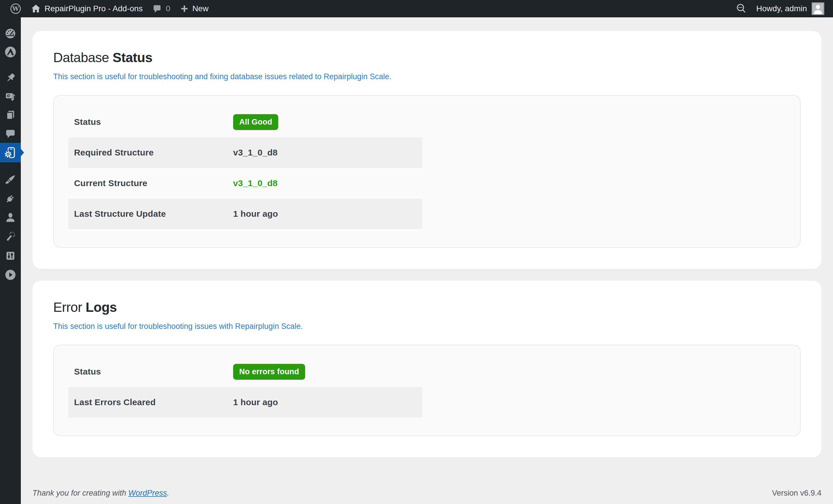 This screenshot has height=504, width=833. I want to click on plugins-plug-icon, so click(10, 199).